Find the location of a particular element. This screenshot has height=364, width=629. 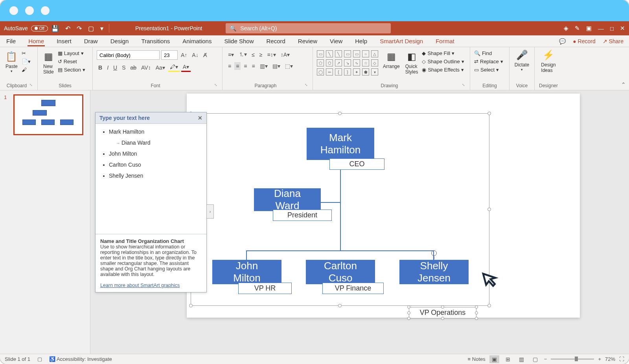

tab-animations: Animations is located at coordinates (197, 41).